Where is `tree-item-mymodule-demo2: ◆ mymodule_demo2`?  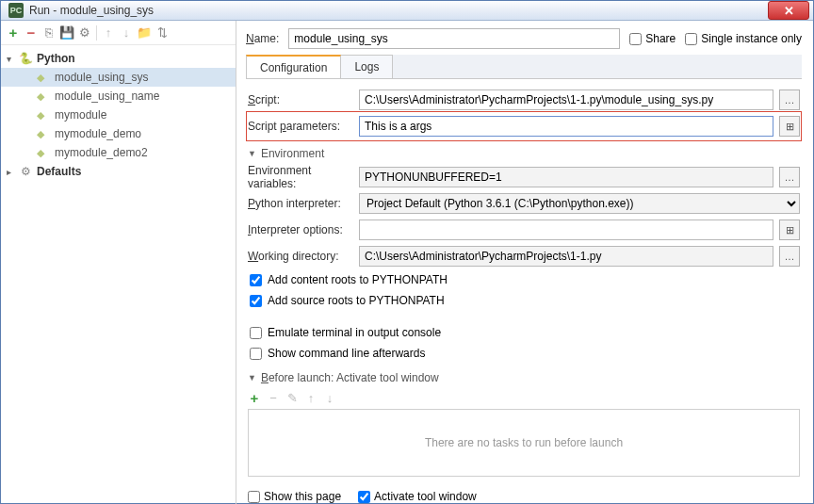
tree-item-mymodule-demo2: ◆ mymodule_demo2 is located at coordinates (119, 153).